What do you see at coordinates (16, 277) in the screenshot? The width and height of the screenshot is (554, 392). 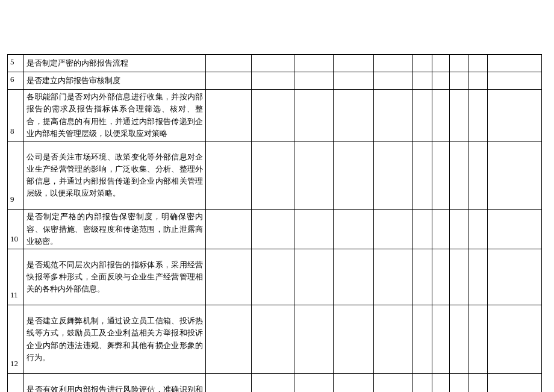 I see `row-number: 11` at bounding box center [16, 277].